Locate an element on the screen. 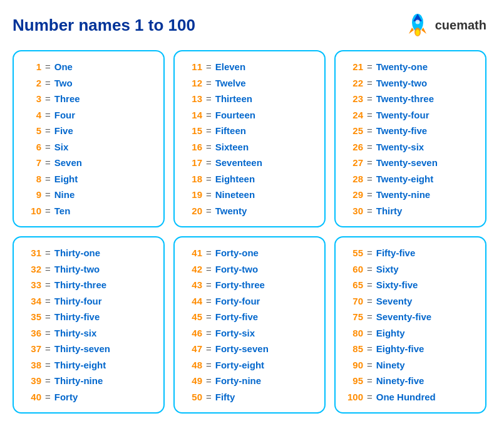 This screenshot has height=448, width=499. list-item: 26=Twenty-six is located at coordinates (411, 147).